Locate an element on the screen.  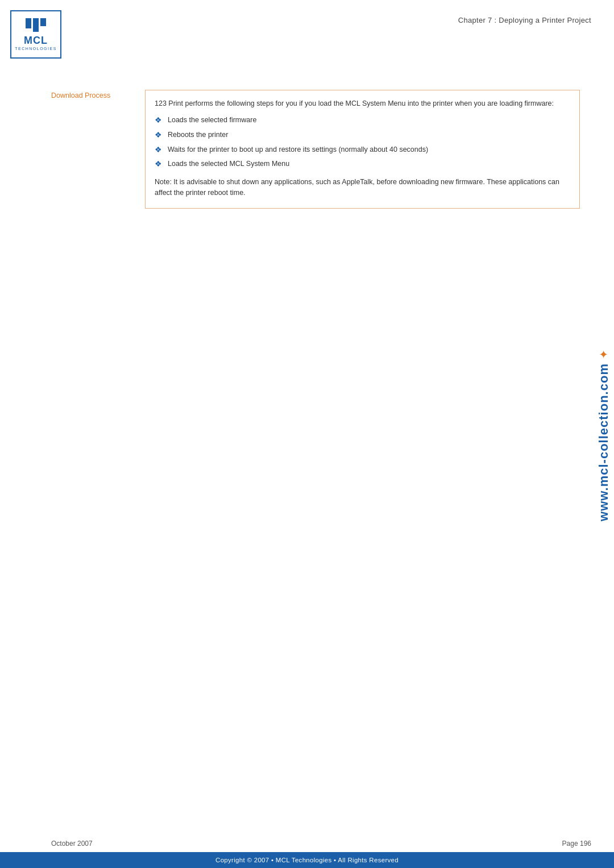
logo: MCL TECHNOLOGIES is located at coordinates (36, 34).